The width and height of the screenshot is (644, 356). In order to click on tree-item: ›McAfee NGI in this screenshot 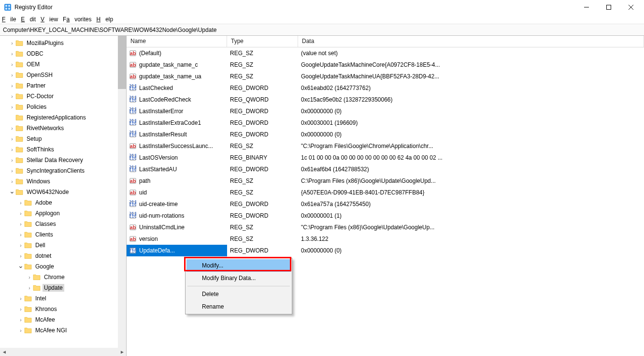, I will do `click(63, 330)`.